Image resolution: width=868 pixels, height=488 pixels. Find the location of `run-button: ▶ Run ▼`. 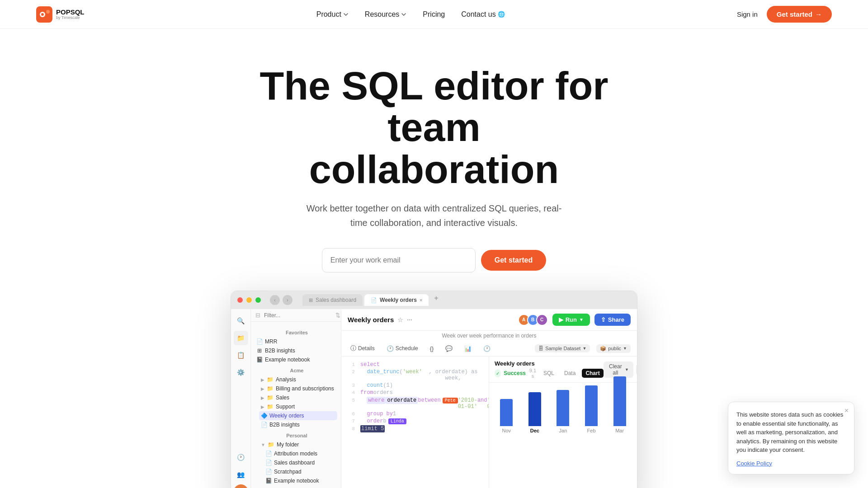

run-button: ▶ Run ▼ is located at coordinates (571, 320).